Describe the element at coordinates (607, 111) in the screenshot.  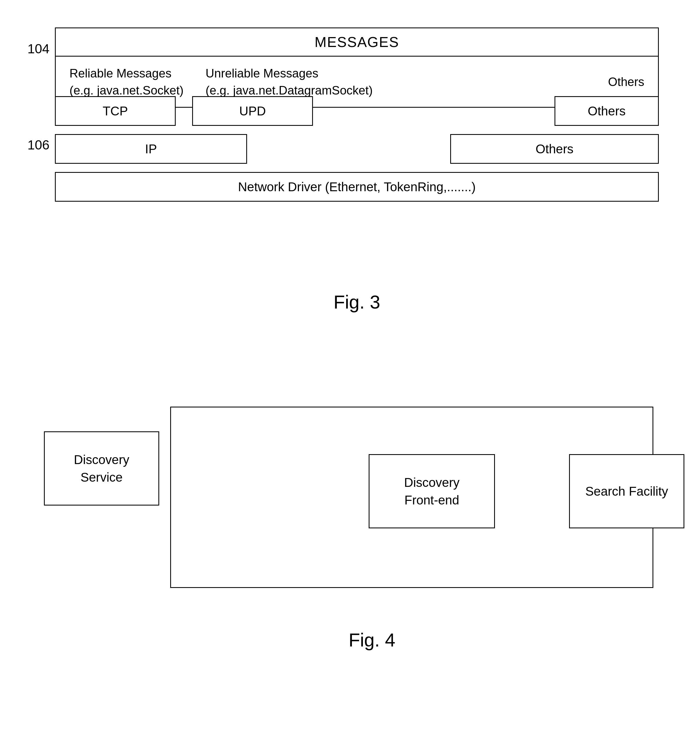
I see `others-row1-box: Others` at that location.